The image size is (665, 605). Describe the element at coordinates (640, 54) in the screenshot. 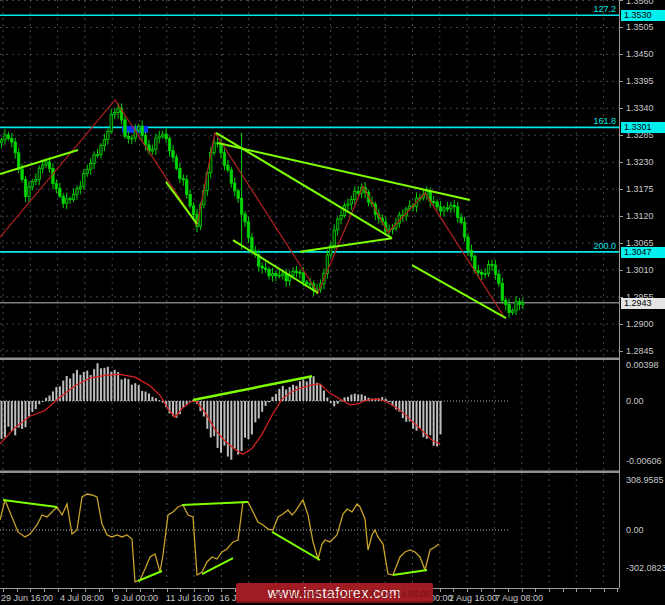

I see `price-axis-label: 1.3450` at that location.